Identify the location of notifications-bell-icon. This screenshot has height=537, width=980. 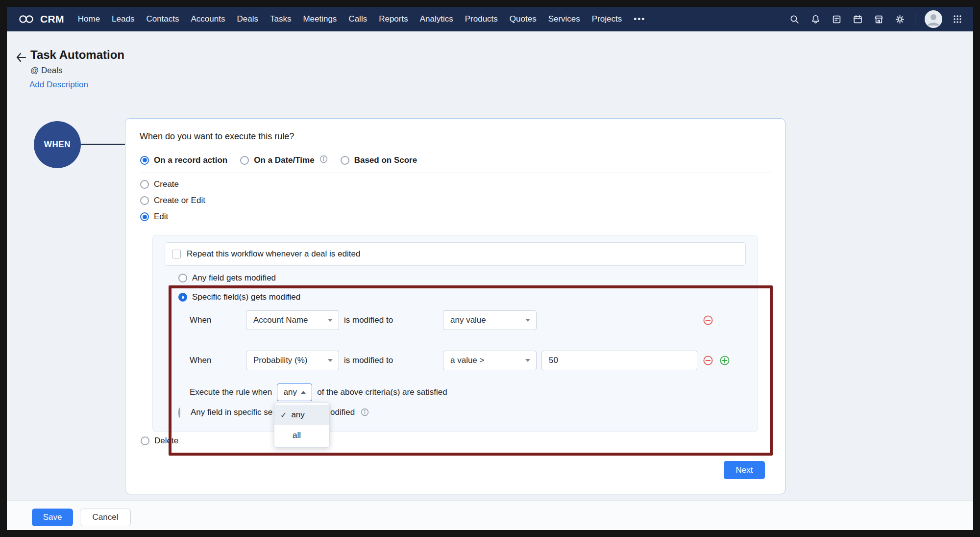
(815, 19).